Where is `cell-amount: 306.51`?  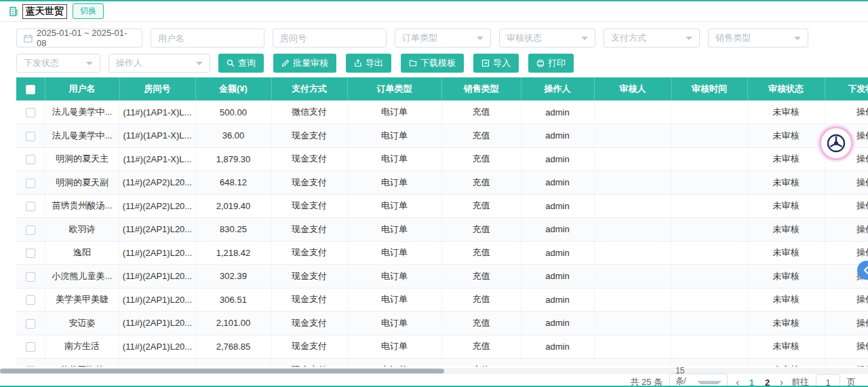
cell-amount: 306.51 is located at coordinates (233, 300).